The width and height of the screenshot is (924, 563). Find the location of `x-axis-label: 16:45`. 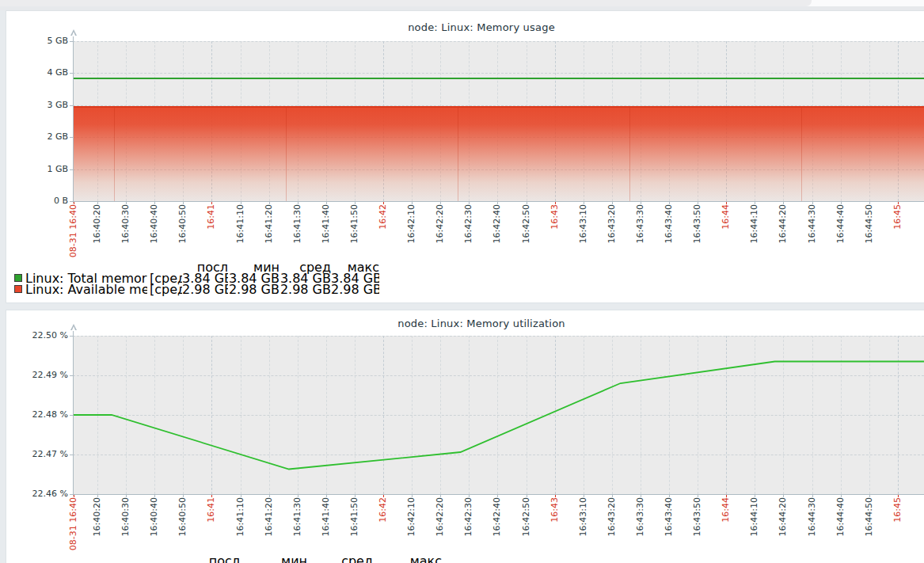

x-axis-label: 16:45 is located at coordinates (898, 217).